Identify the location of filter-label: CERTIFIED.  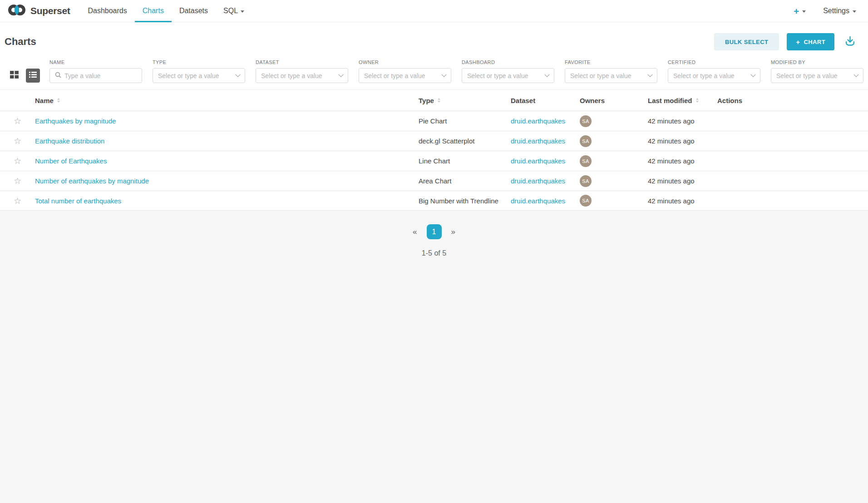
(714, 62).